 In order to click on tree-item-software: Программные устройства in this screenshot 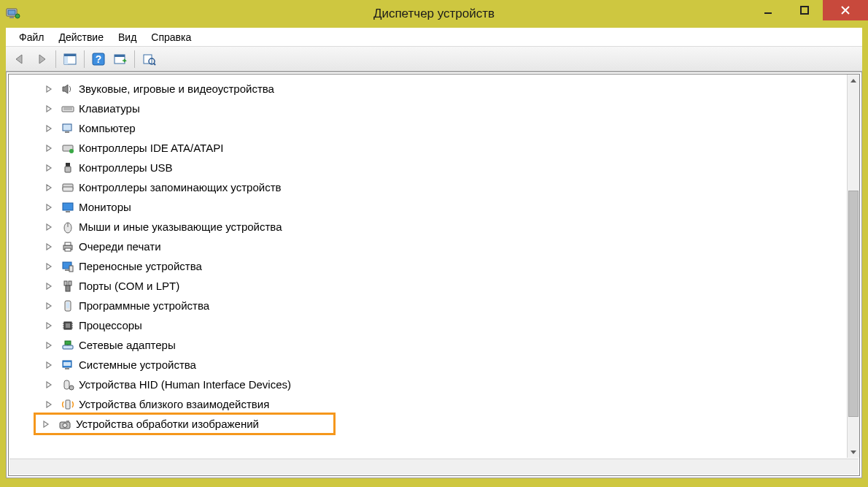, I will do `click(449, 305)`.